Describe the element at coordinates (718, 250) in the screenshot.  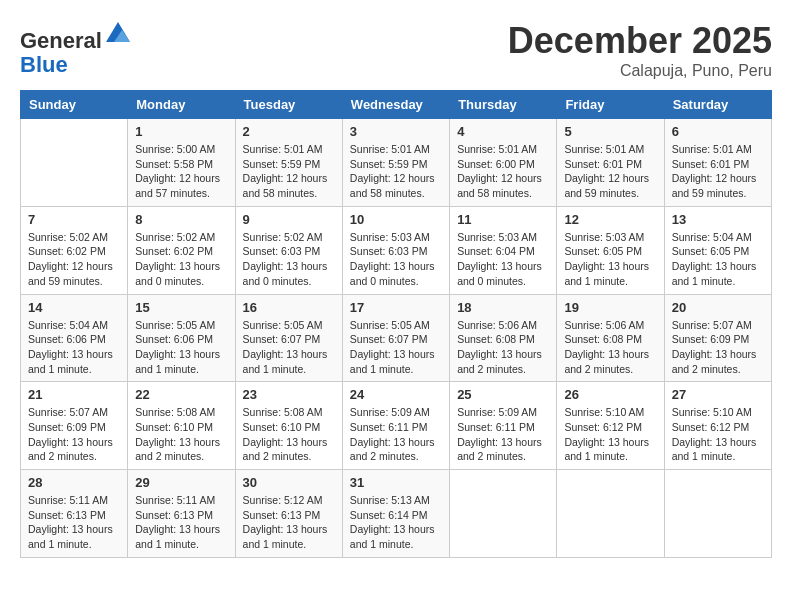
I see `calendar-cell: 13Sunrise: 5:04 AMSunset: 6:05 PMDayligh…` at that location.